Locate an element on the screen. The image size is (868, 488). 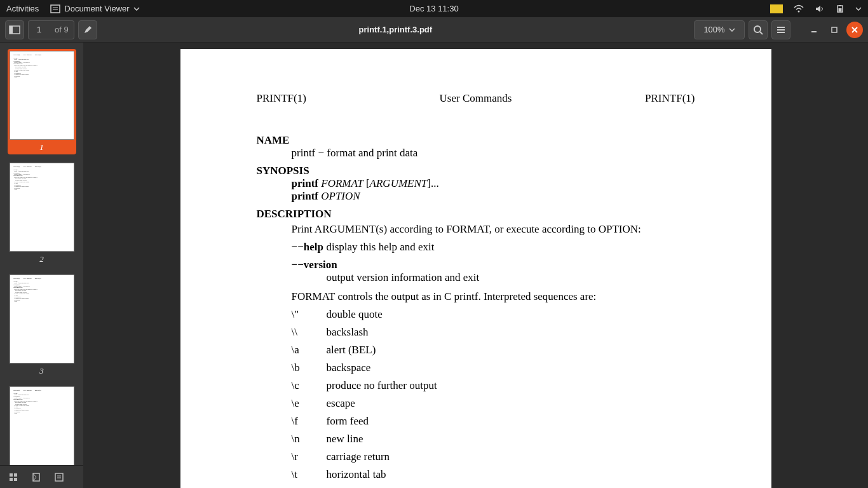
thumbnail-number: 1 is located at coordinates (42, 147).